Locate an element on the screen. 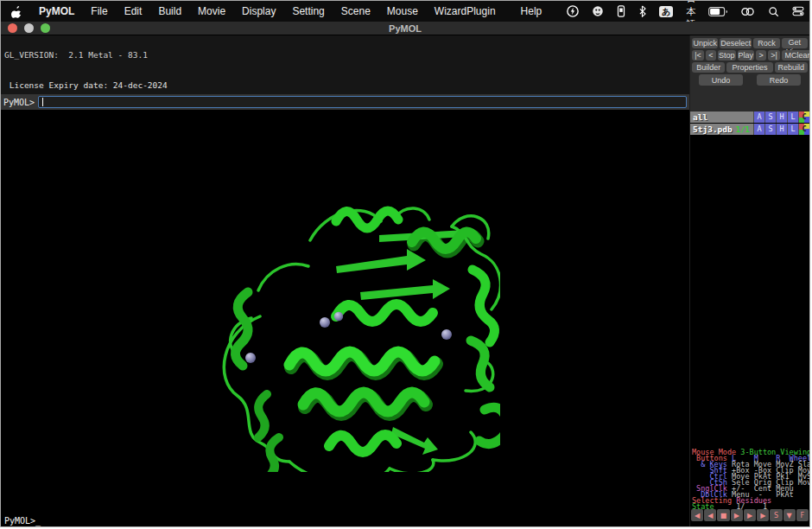 This screenshot has width=812, height=529. control-panel: Unpick Deselect Rock Get View |< < Stop … is located at coordinates (750, 73).